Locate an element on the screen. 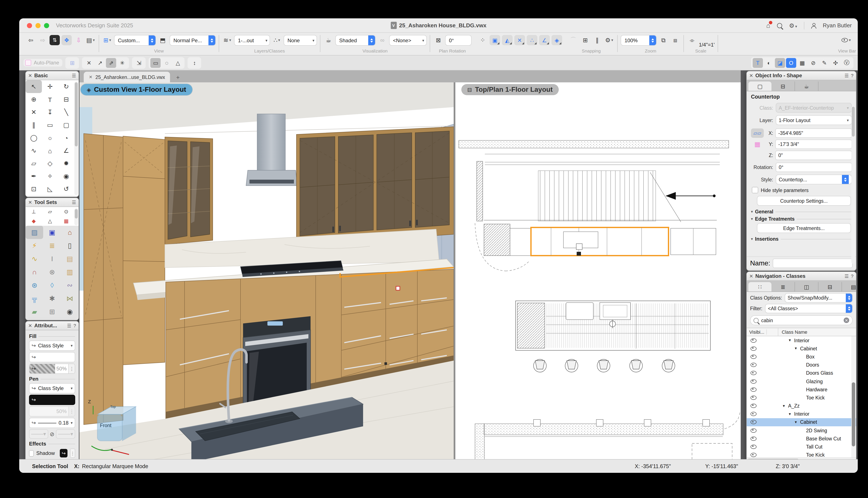  close-window-button is located at coordinates (29, 25).